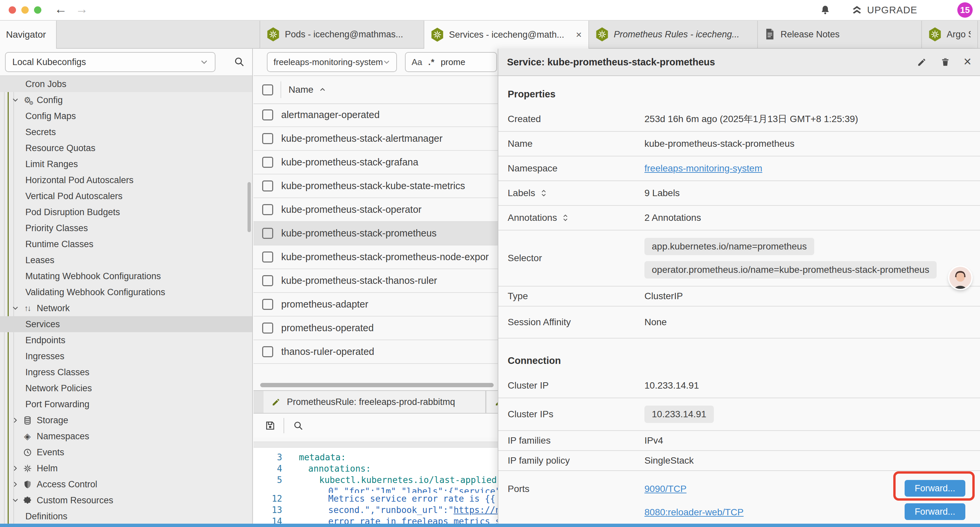 The image size is (980, 527). I want to click on sidebar-item-endpoints: Endpoints, so click(126, 340).